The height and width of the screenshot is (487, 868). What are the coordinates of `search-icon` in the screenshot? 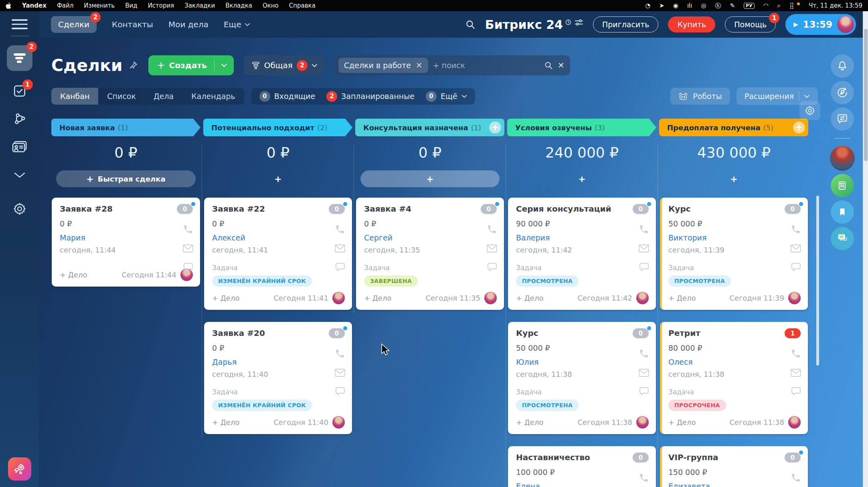 It's located at (548, 65).